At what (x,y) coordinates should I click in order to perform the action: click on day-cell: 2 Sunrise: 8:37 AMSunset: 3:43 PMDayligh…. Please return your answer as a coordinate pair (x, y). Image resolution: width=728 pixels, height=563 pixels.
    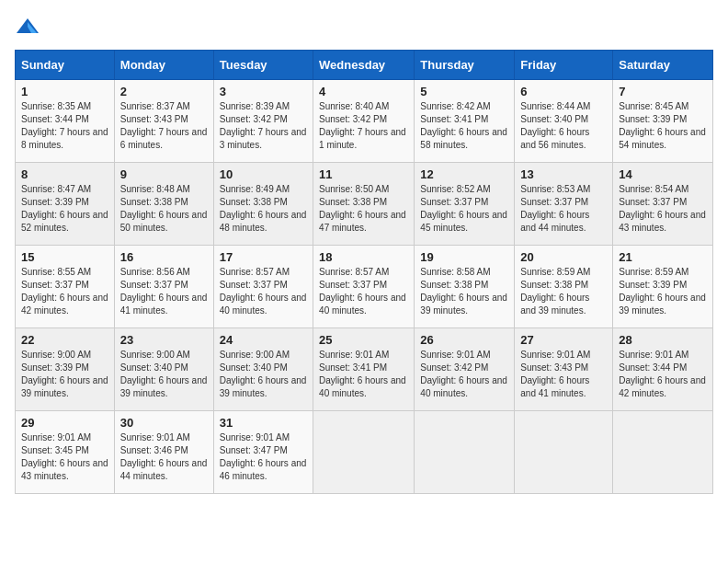
    Looking at the image, I should click on (164, 121).